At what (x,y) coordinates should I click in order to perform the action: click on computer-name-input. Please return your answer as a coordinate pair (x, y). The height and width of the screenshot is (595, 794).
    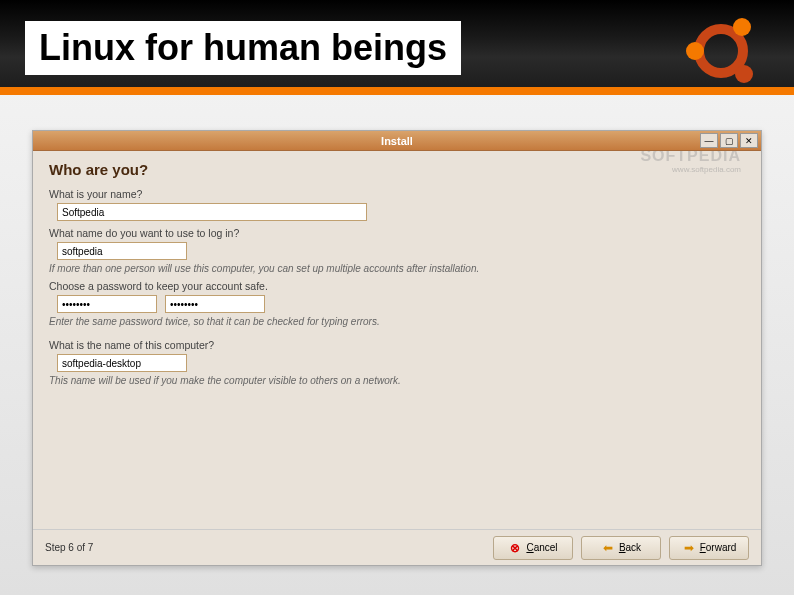
    Looking at the image, I should click on (122, 363).